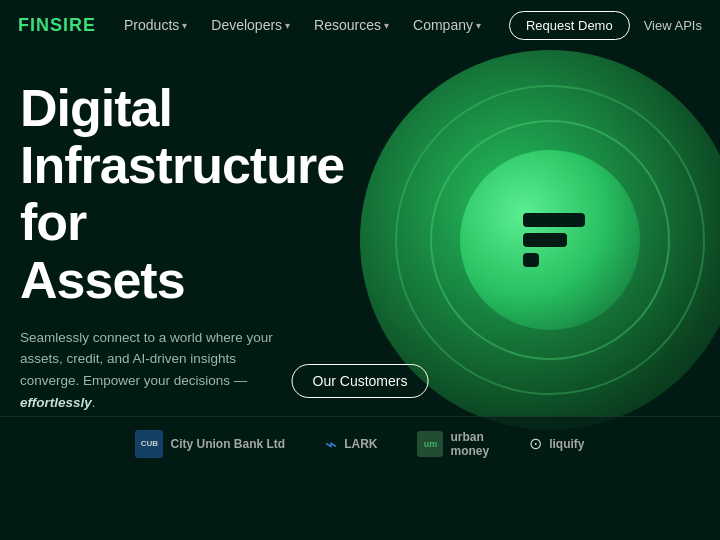  Describe the element at coordinates (545, 240) in the screenshot. I see `logo-bar-medium` at that location.